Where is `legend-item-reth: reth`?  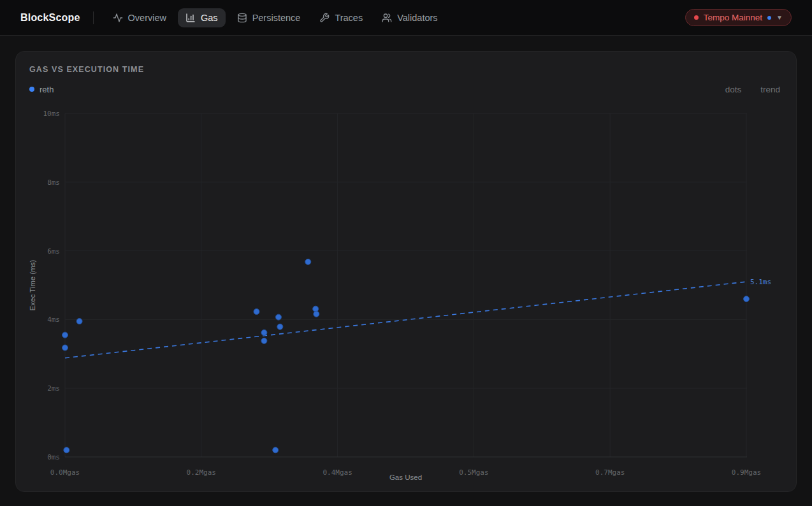 legend-item-reth: reth is located at coordinates (41, 89).